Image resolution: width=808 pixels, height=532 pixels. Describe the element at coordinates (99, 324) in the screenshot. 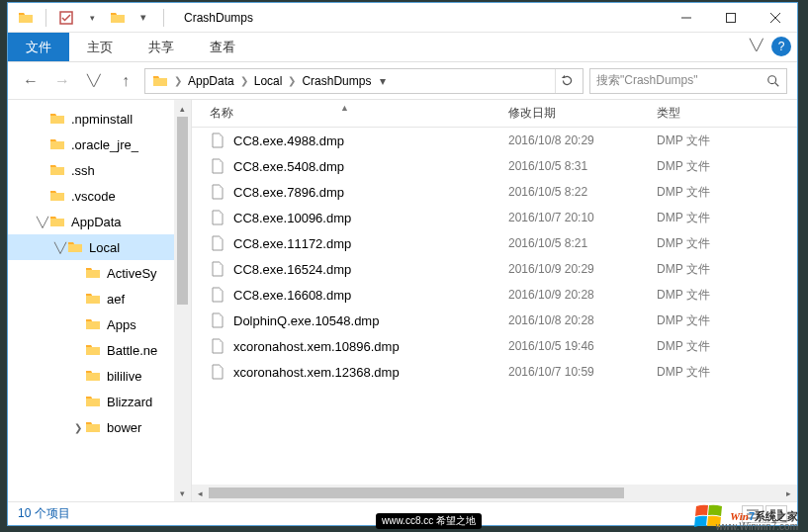

I see `tree-item: Apps` at that location.